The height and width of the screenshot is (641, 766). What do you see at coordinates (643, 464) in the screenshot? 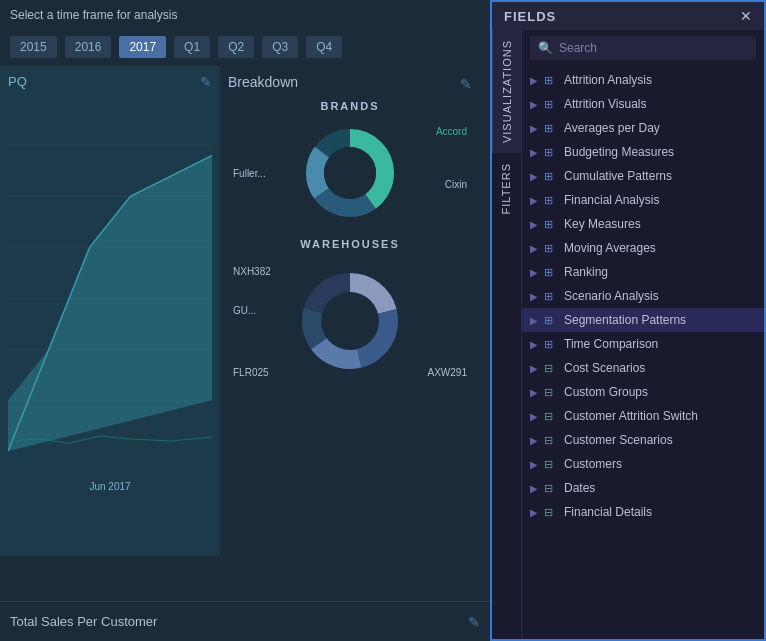
I see `field-item: ▶⊟Customers` at bounding box center [643, 464].